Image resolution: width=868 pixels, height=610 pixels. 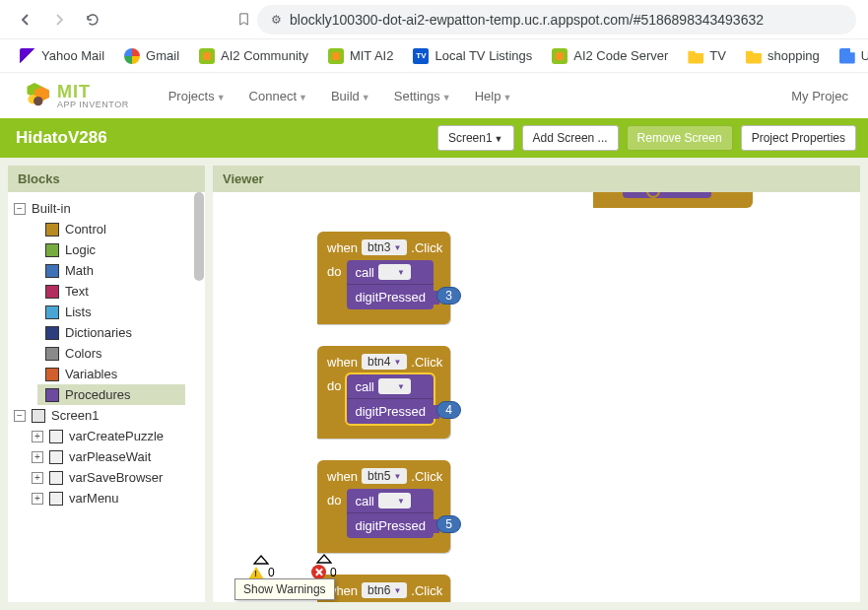 What do you see at coordinates (106, 209) in the screenshot?
I see `tree-builtin: − Built-in` at bounding box center [106, 209].